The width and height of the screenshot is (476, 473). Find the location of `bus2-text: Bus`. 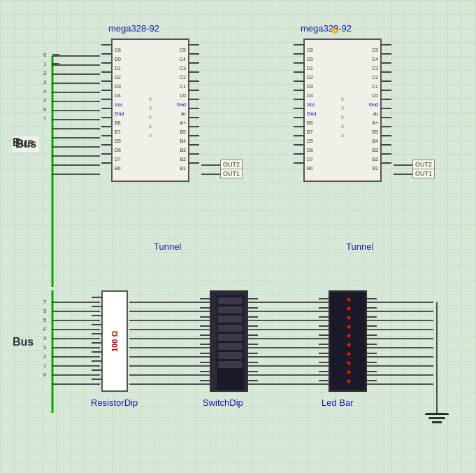

bus2-text: Bus is located at coordinates (23, 342).